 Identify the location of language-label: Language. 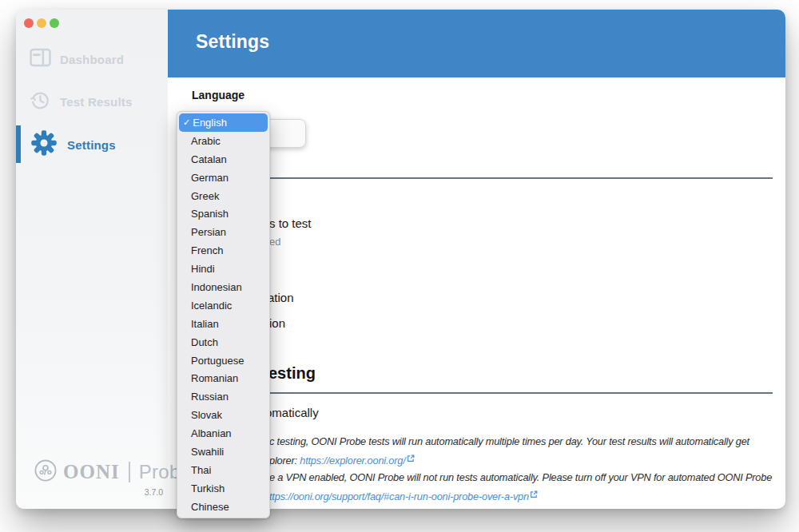
(218, 95).